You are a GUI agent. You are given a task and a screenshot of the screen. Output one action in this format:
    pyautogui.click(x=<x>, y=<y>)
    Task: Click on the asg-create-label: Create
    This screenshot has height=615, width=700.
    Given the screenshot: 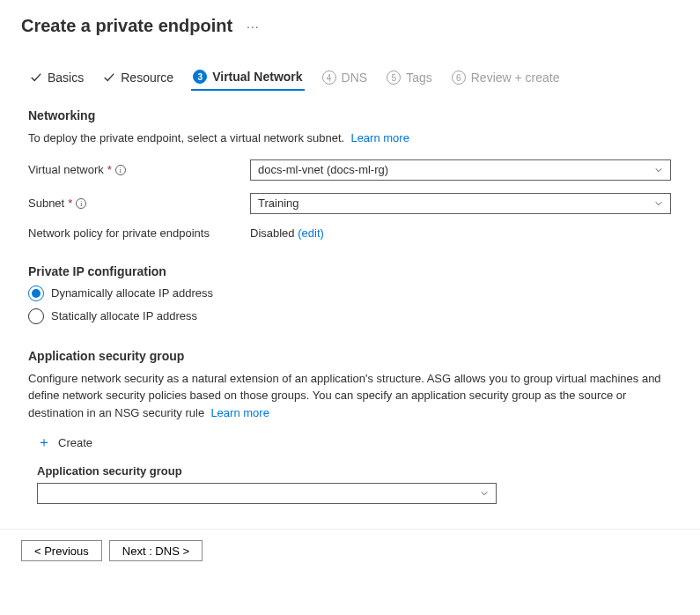 What is the action you would take?
    pyautogui.click(x=76, y=442)
    